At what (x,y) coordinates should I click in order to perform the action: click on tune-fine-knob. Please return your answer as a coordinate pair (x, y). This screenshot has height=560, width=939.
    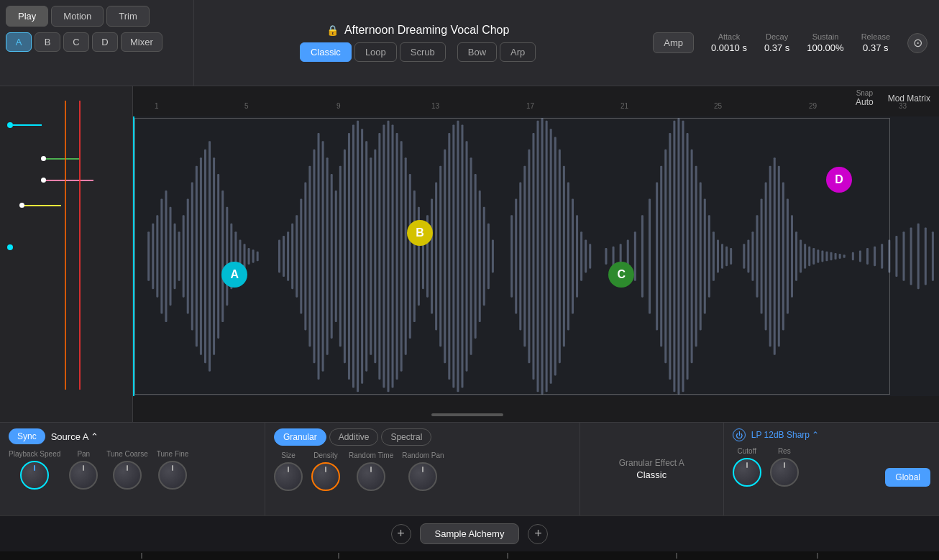
    Looking at the image, I should click on (173, 475).